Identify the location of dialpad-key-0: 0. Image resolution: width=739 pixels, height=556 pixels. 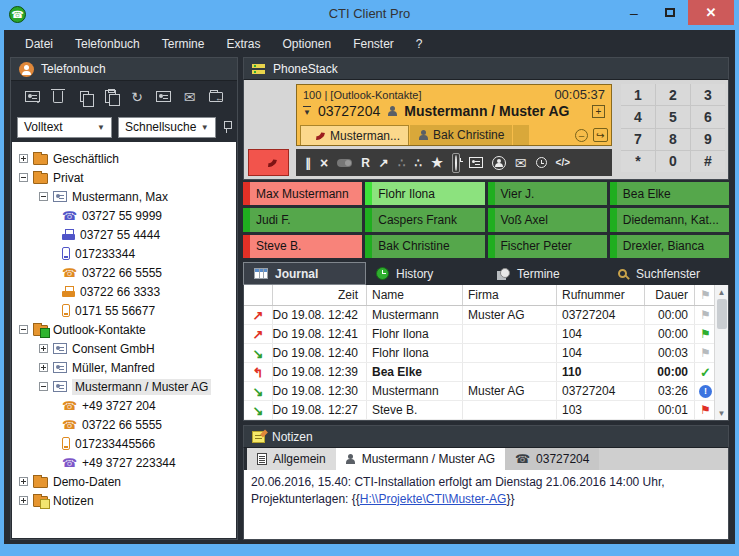
(673, 162).